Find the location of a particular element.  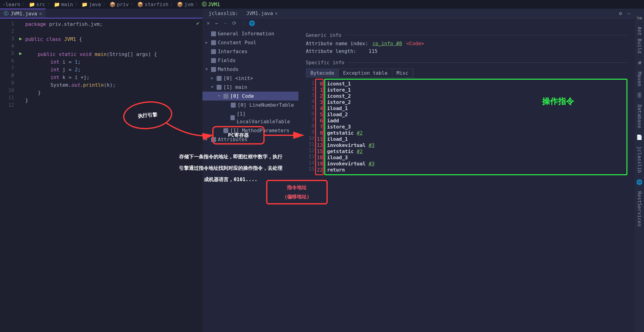

minimize-icon: — is located at coordinates (629, 14).